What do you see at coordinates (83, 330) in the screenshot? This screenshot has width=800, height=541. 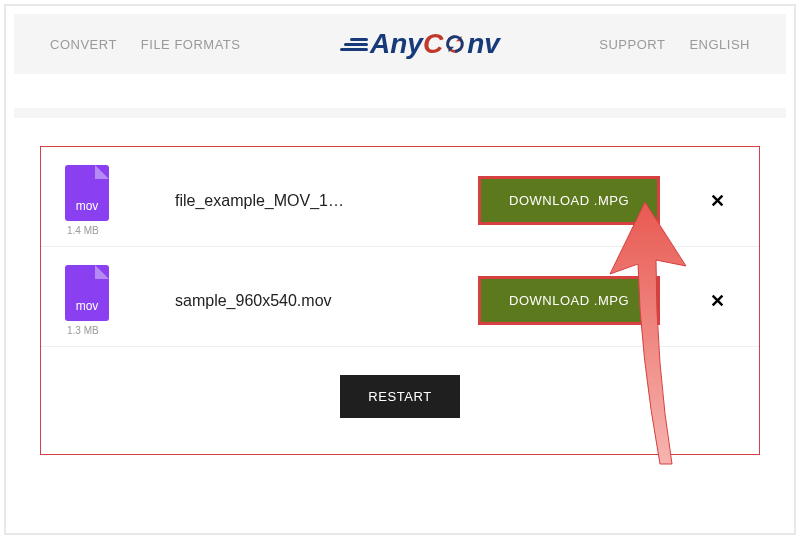 I see `file-size: 1.3 MB` at bounding box center [83, 330].